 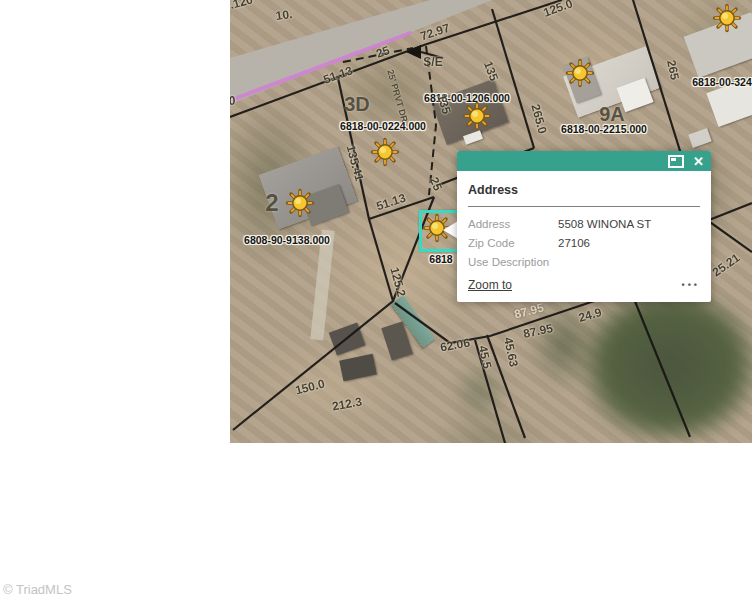 What do you see at coordinates (584, 262) in the screenshot?
I see `popup-field-row: Use Description` at bounding box center [584, 262].